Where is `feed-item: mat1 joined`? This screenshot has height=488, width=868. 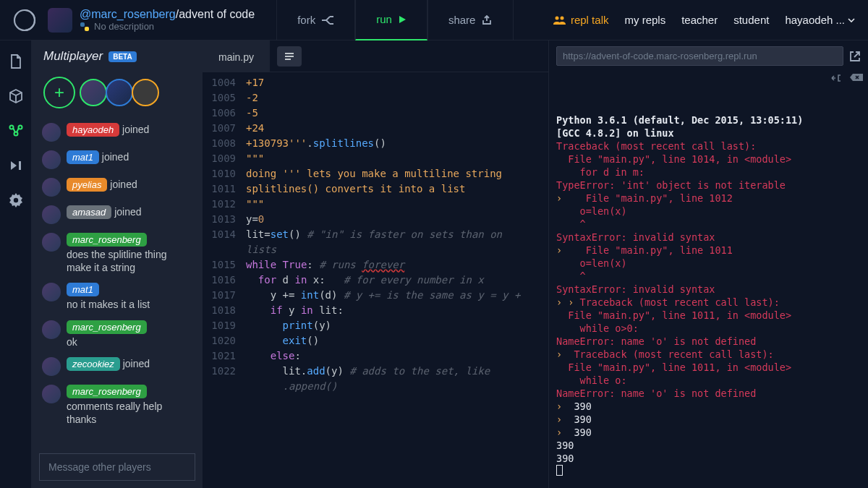
feed-item: mat1 joined is located at coordinates (117, 160).